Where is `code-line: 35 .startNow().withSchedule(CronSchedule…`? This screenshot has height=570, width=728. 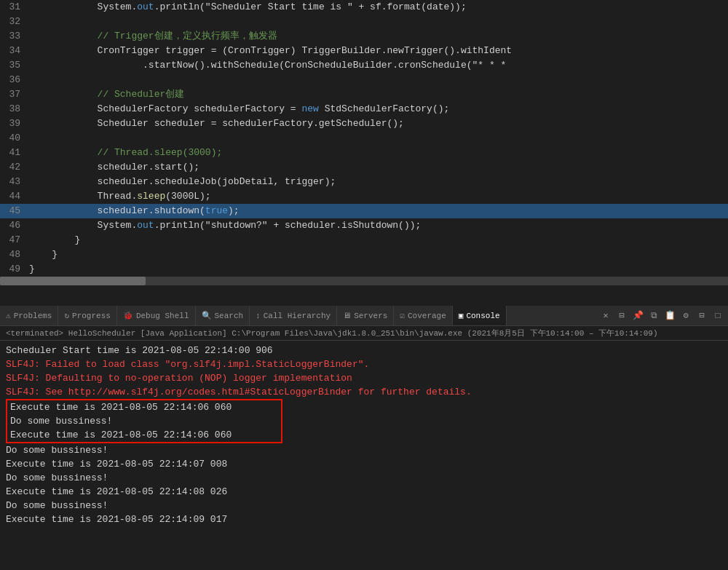
code-line: 35 .startNow().withSchedule(CronSchedule… is located at coordinates (364, 66).